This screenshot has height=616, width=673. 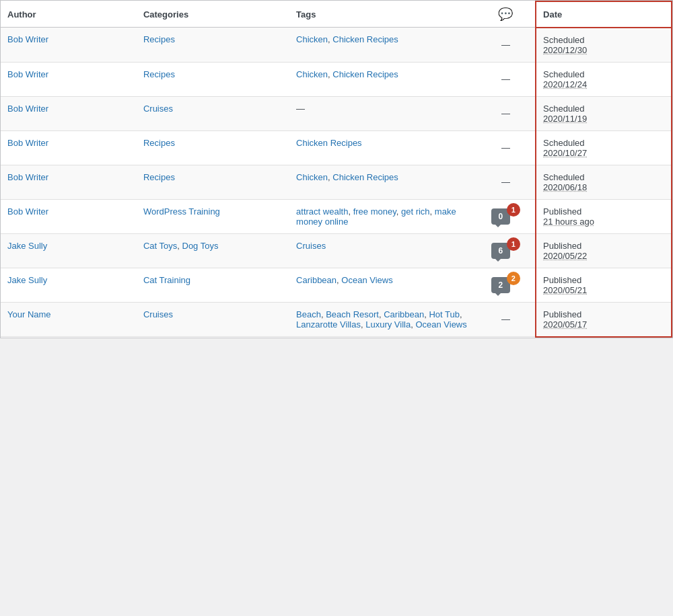 I want to click on table-row: Bob WriterRecipesChicken, Chicken Recipe…, so click(x=336, y=45).